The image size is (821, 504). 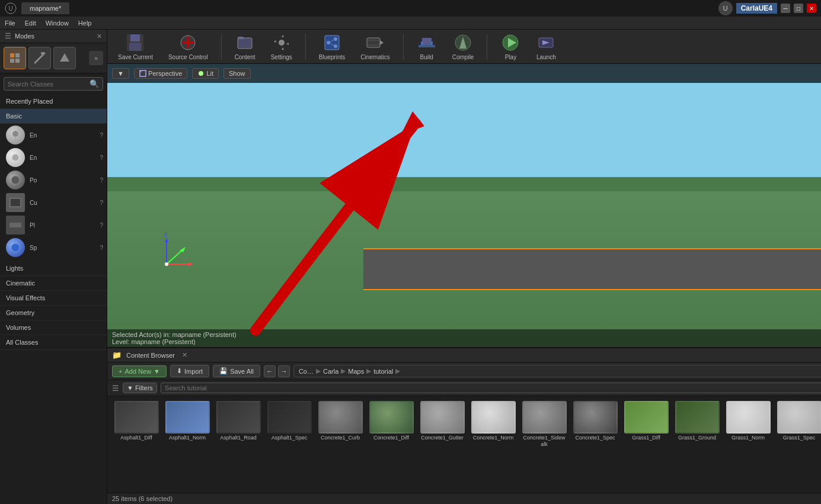 What do you see at coordinates (14, 116) in the screenshot?
I see `basic-label: Basic` at bounding box center [14, 116].